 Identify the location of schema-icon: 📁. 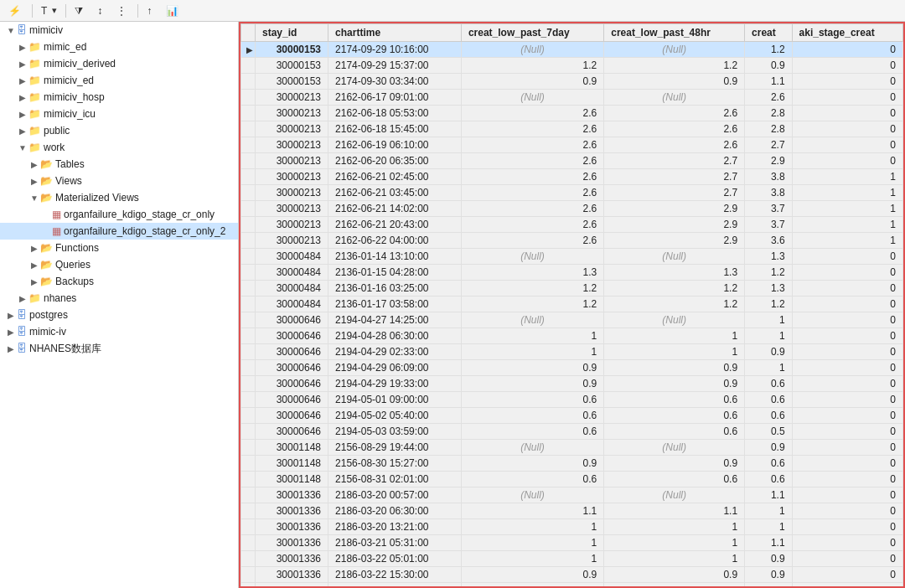
(35, 64).